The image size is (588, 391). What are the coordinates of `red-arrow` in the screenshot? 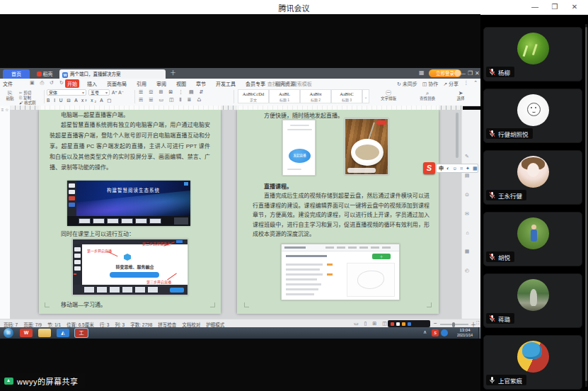 It's located at (113, 254).